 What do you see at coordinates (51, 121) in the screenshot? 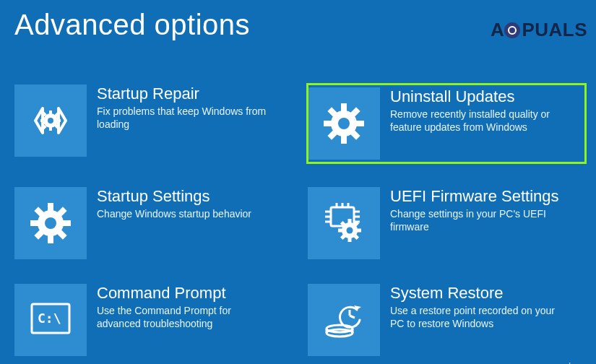
I see `repair-icon` at bounding box center [51, 121].